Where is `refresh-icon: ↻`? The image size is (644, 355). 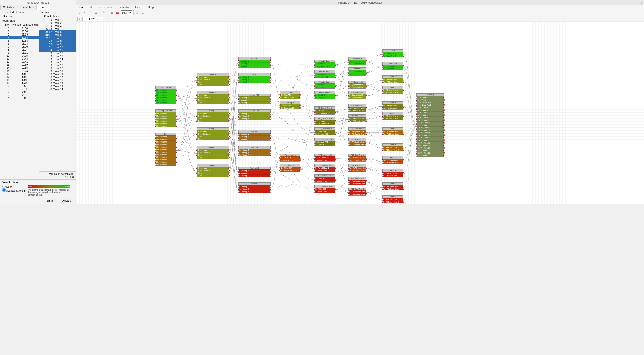
refresh-icon: ↻ is located at coordinates (104, 13).